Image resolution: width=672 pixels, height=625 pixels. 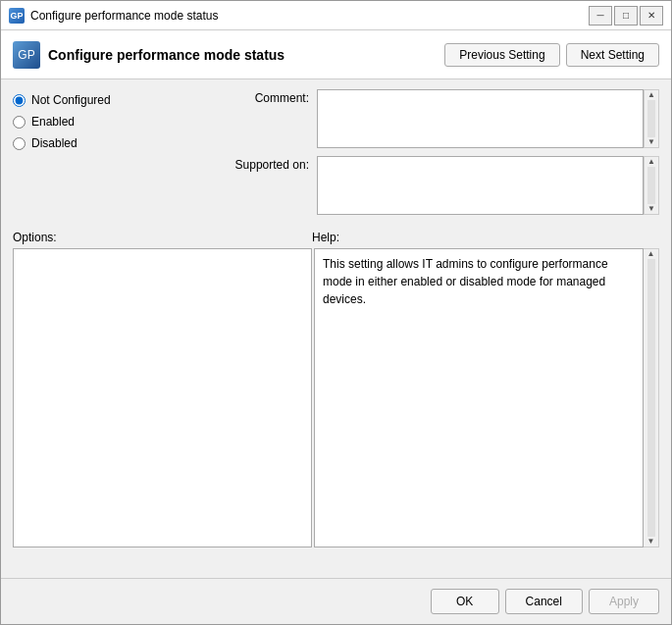 What do you see at coordinates (53, 122) in the screenshot?
I see `radio-enabled-label: Enabled` at bounding box center [53, 122].